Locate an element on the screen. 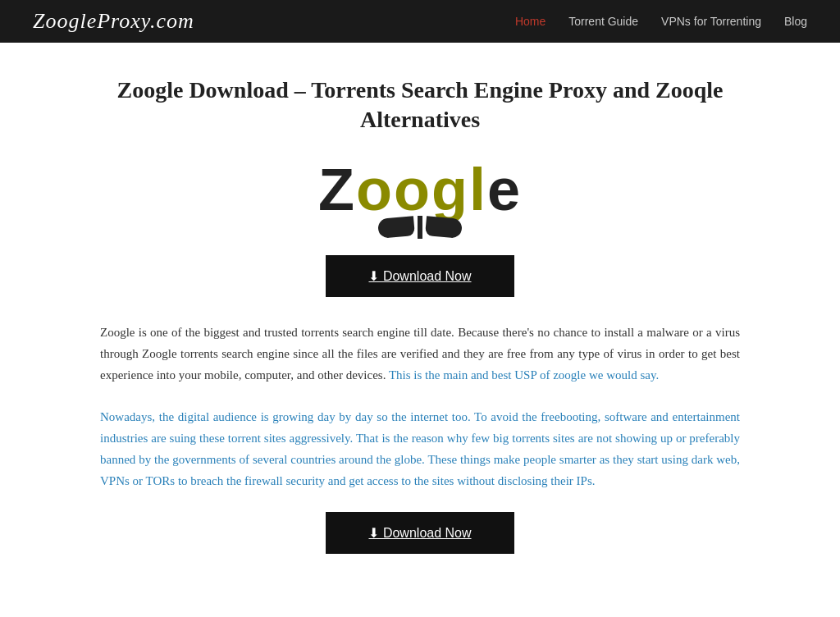 Image resolution: width=840 pixels, height=617 pixels. nav-blog: Blog is located at coordinates (796, 21).